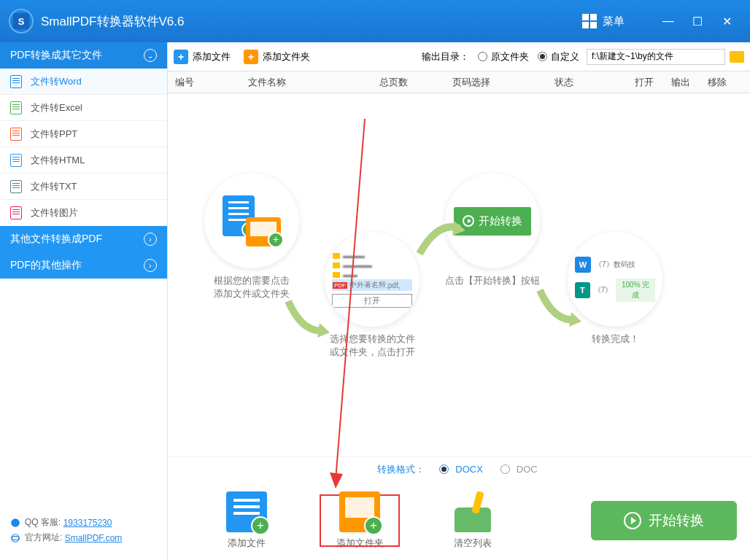 Image resolution: width=750 pixels, height=560 pixels. What do you see at coordinates (83, 239) in the screenshot?
I see `sidebar-category-other-to-pdf: 其他文件转换成PDF ›` at bounding box center [83, 239].